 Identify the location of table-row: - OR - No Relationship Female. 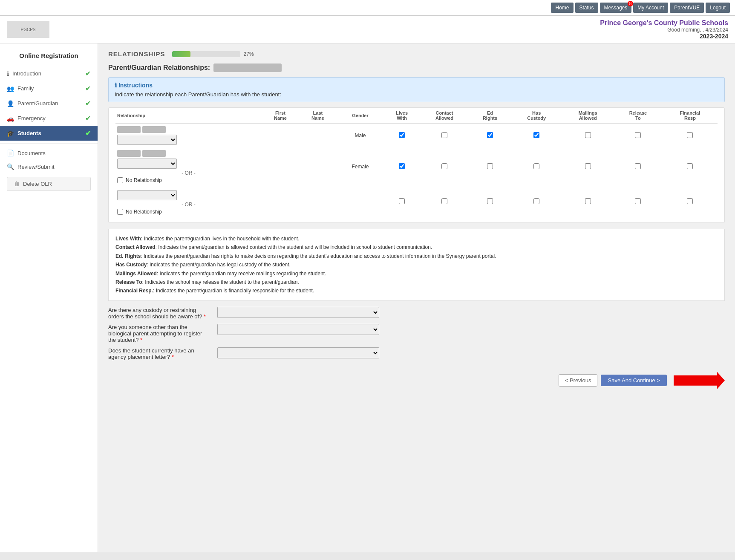
(417, 167).